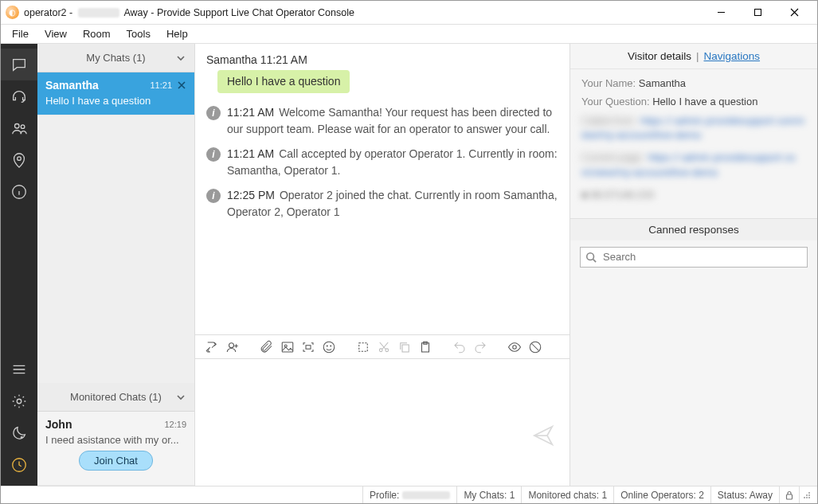  I want to click on status-mychats: My Chats: 1, so click(489, 495).